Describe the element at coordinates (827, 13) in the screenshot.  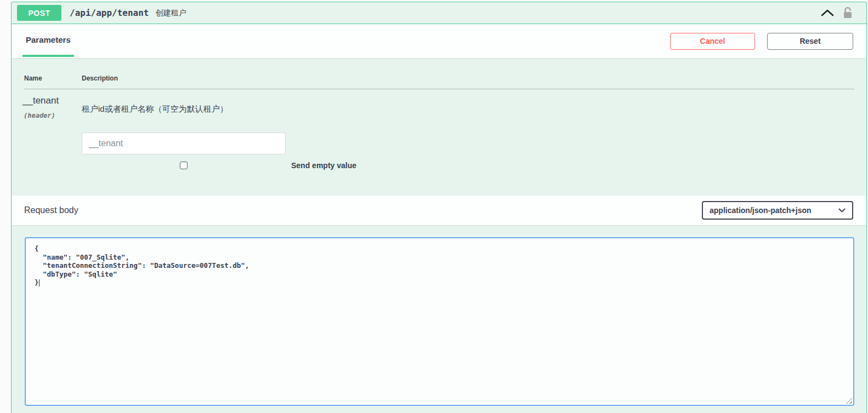
I see `chevron-up-icon` at that location.